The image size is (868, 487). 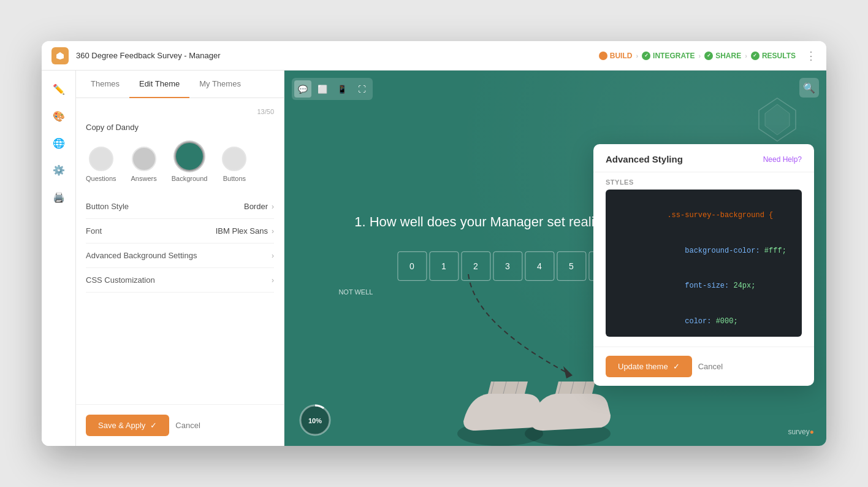 I want to click on theme-name-label: Copy of Dandy, so click(x=180, y=128).